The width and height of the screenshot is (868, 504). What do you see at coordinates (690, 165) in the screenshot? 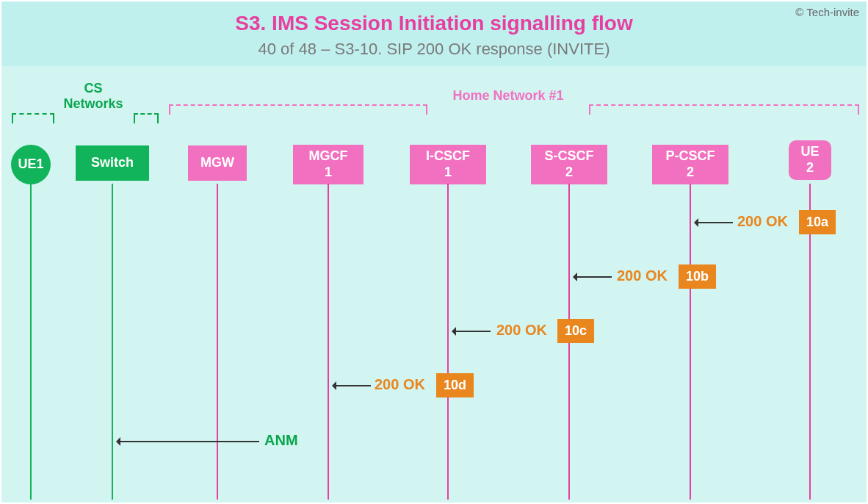
I see `node-pcscf2: P-CSCF 2` at bounding box center [690, 165].